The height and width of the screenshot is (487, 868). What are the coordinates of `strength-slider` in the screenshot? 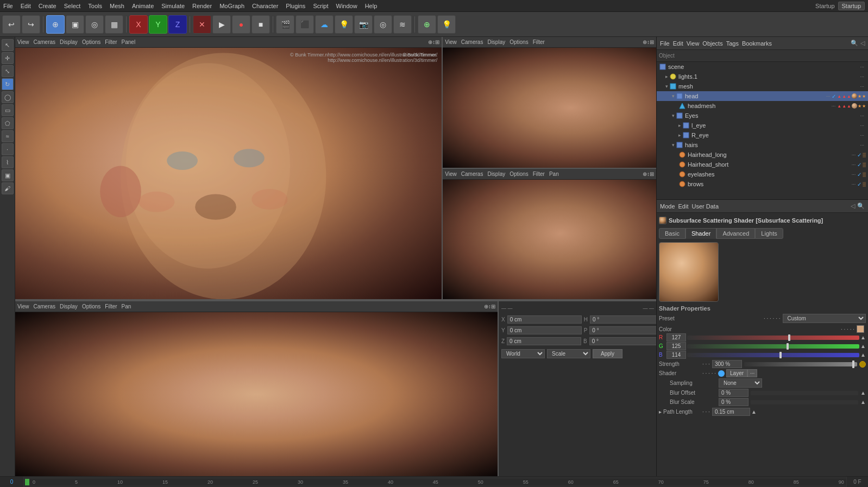 It's located at (801, 364).